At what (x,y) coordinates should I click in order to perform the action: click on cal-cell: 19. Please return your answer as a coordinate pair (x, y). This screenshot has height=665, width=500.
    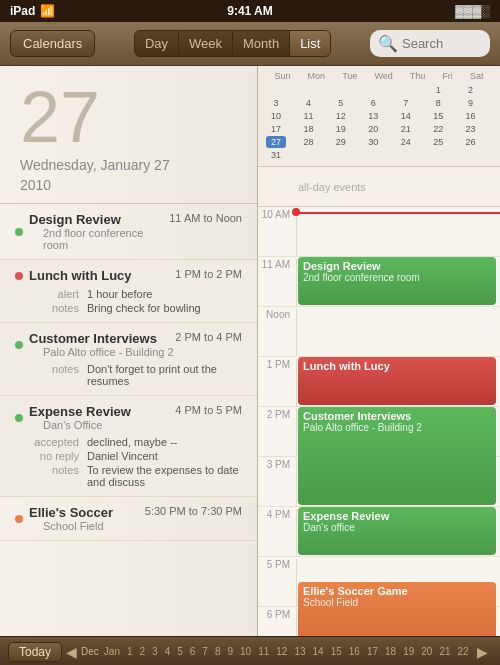
    Looking at the image, I should click on (341, 129).